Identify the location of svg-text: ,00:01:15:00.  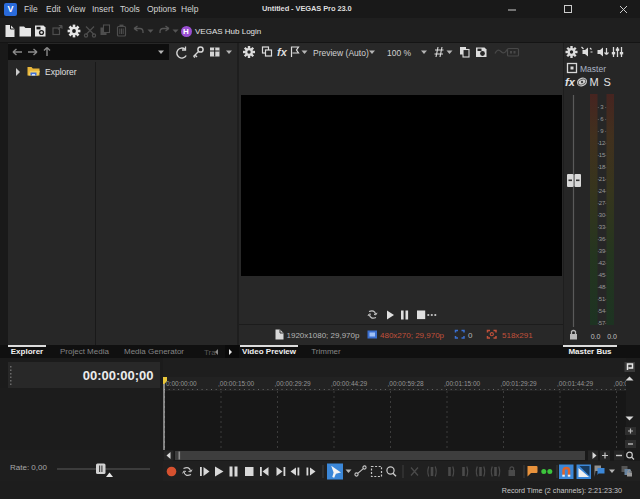
(462, 384).